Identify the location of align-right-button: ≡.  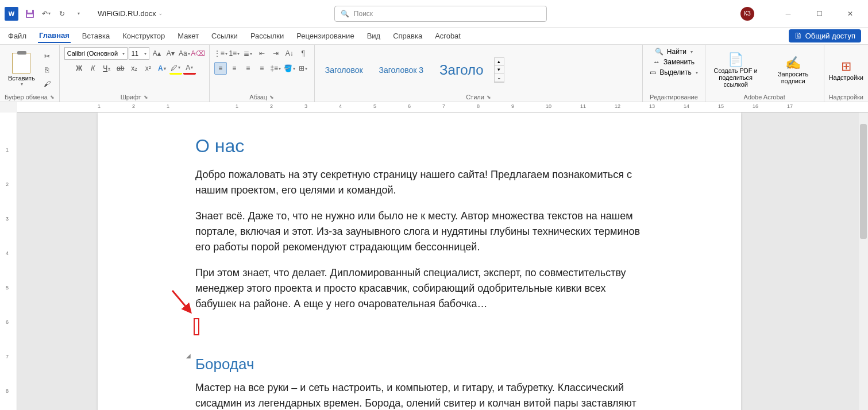
(248, 68).